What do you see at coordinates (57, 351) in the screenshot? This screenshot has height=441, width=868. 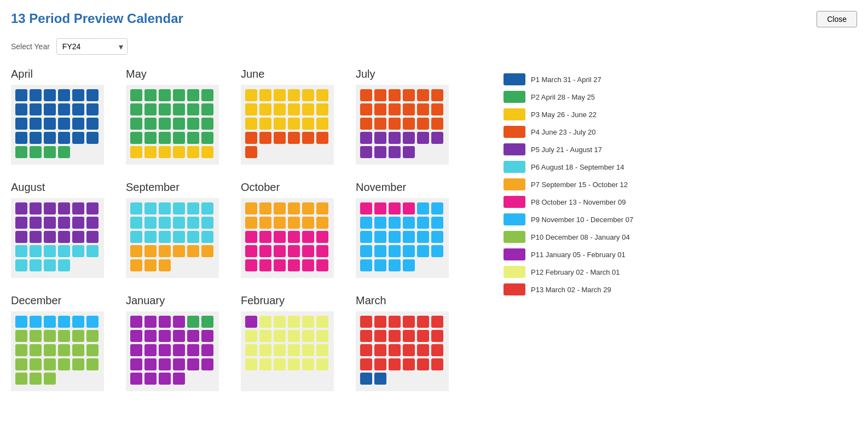 I see `calendar-december` at bounding box center [57, 351].